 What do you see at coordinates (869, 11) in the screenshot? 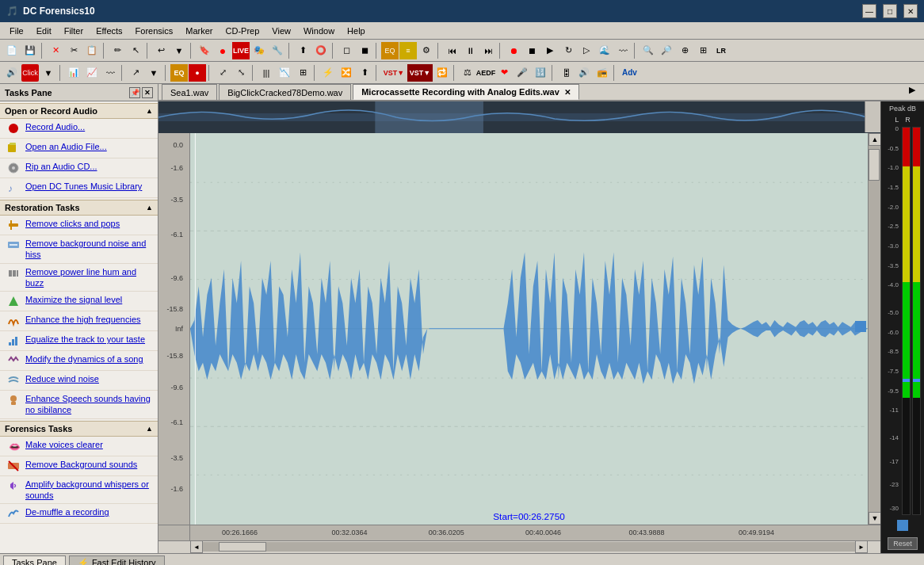
I see `minimize-button: —` at bounding box center [869, 11].